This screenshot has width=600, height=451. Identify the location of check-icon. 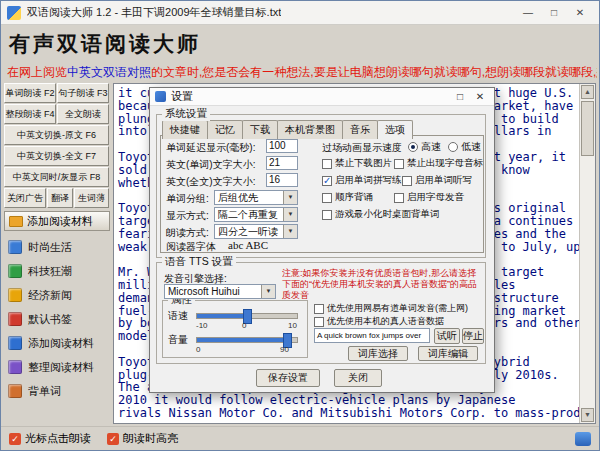
(15, 439).